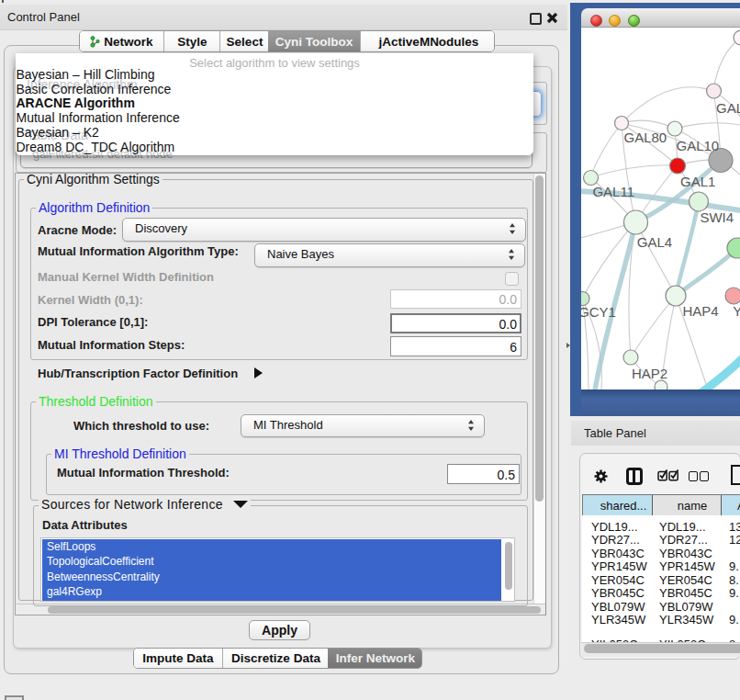  I want to click on svg-text: Y, so click(736, 310).